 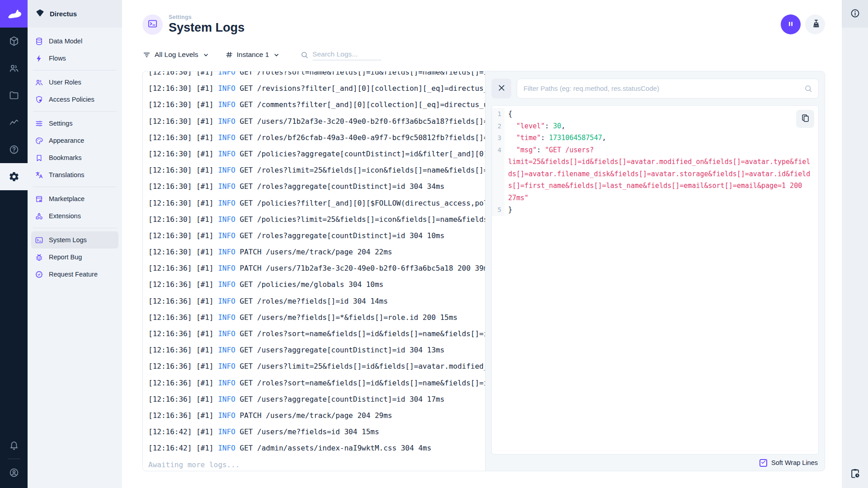 What do you see at coordinates (655, 138) in the screenshot?
I see `code-line: 3 "time": 1731064587547,` at bounding box center [655, 138].